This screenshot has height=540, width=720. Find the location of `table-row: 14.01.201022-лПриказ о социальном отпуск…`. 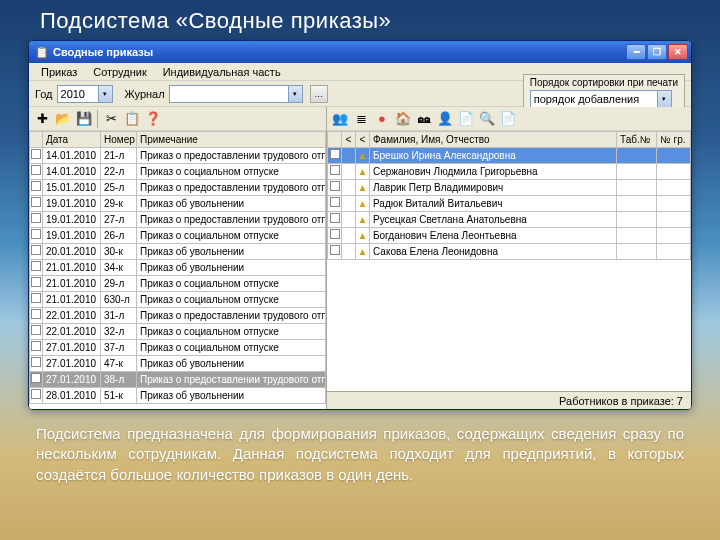

table-row: 14.01.201022-лПриказ о социальном отпуск… is located at coordinates (178, 172).